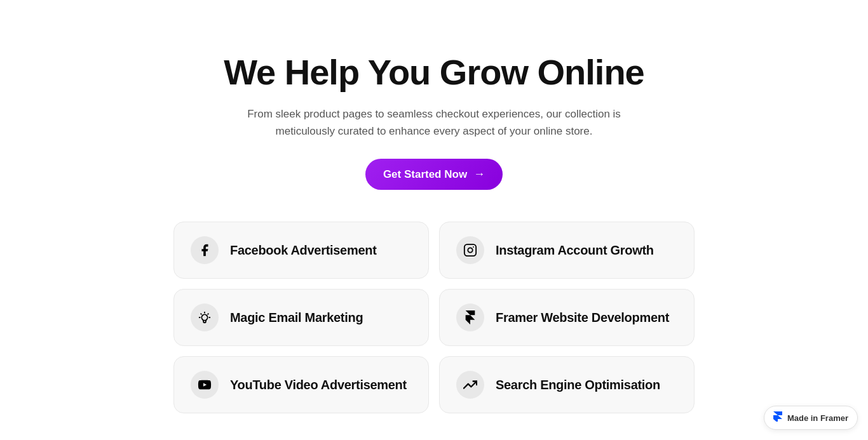  Describe the element at coordinates (425, 175) in the screenshot. I see `cta-label: Get Started Now` at that location.